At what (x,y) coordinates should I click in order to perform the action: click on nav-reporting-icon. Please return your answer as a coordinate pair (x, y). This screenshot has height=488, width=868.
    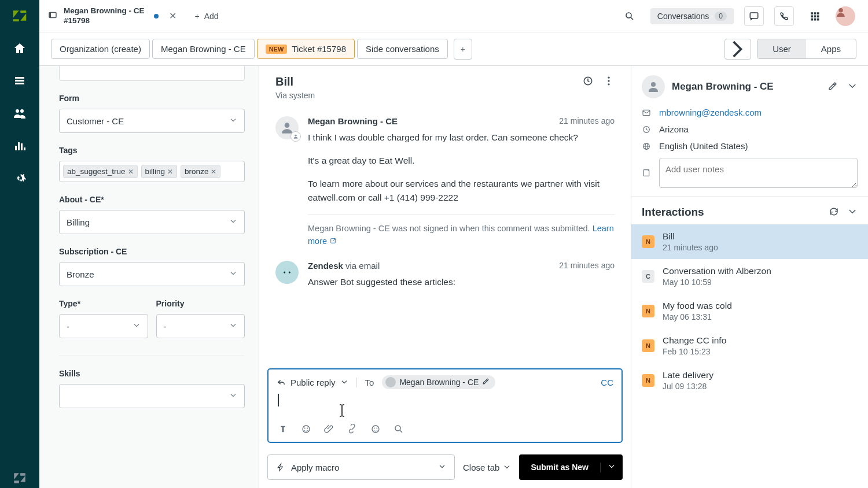
    Looking at the image, I should click on (20, 146).